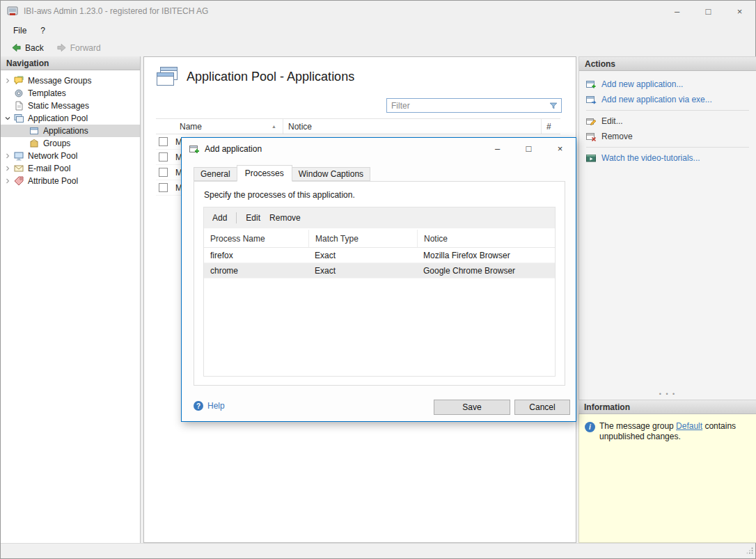 The image size is (756, 559). What do you see at coordinates (253, 218) in the screenshot?
I see `process-edit-button: Edit` at bounding box center [253, 218].